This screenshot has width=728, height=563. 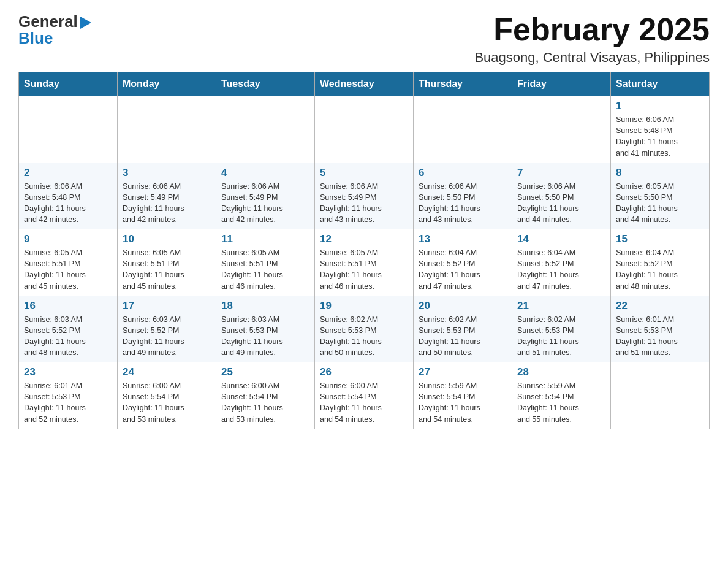 What do you see at coordinates (68, 306) in the screenshot?
I see `day-number: 16` at bounding box center [68, 306].